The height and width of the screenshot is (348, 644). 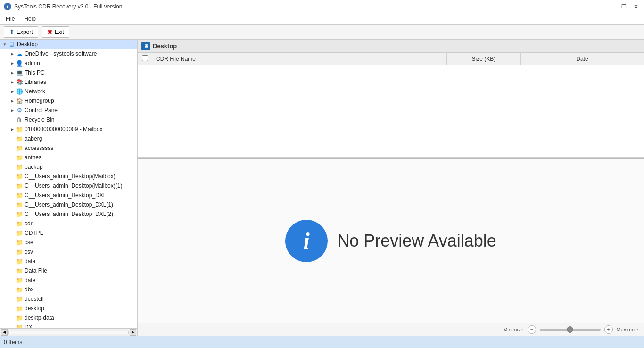 I want to click on tree-item-homegroup: 🏠Homegroup, so click(x=69, y=101).